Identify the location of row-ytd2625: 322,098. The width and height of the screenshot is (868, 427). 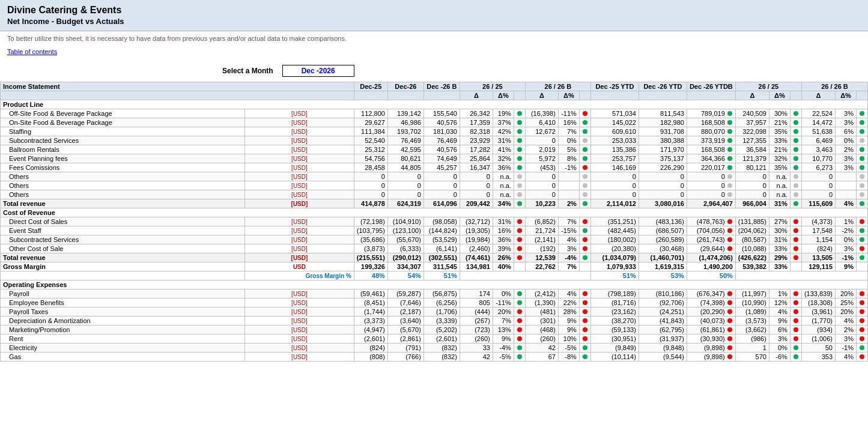
(752, 132).